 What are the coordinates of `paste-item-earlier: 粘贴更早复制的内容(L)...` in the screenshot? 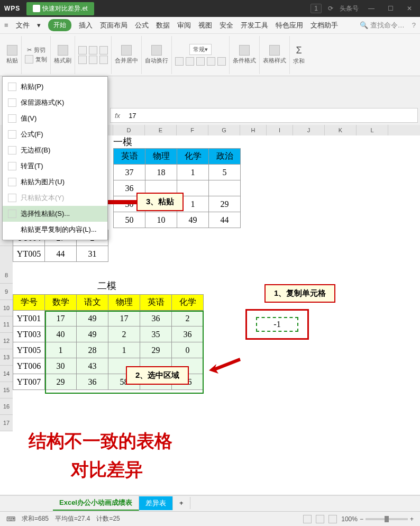 It's located at (55, 230).